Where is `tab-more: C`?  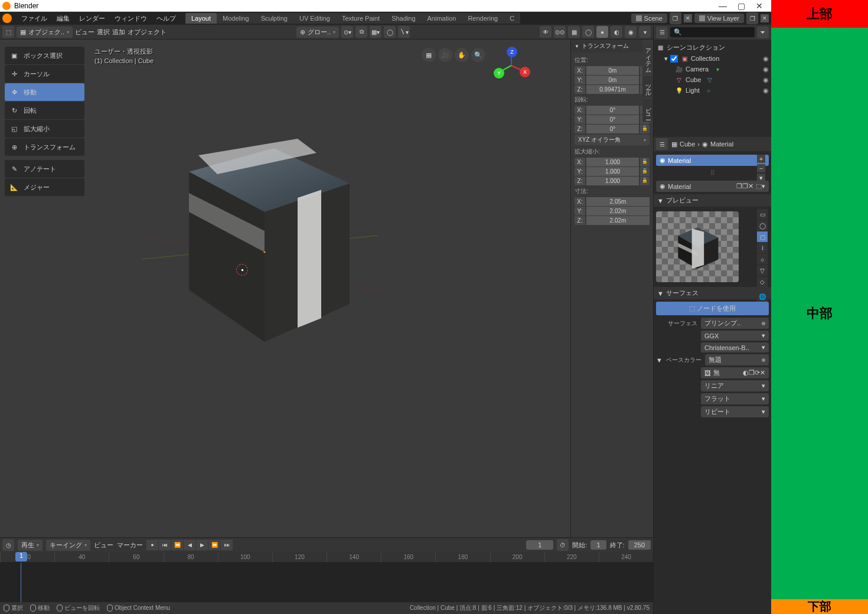 tab-more: C is located at coordinates (512, 18).